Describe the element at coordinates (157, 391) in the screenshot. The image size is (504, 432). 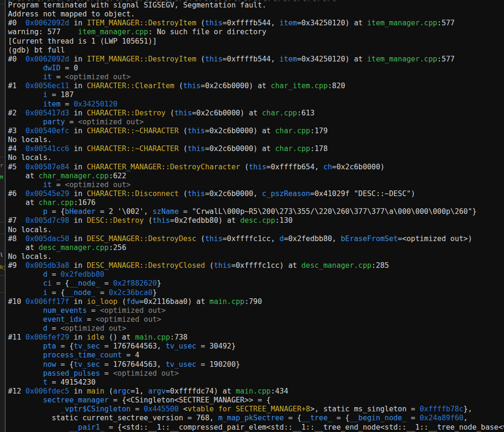
I see `terminal-text-segment: argv` at that location.